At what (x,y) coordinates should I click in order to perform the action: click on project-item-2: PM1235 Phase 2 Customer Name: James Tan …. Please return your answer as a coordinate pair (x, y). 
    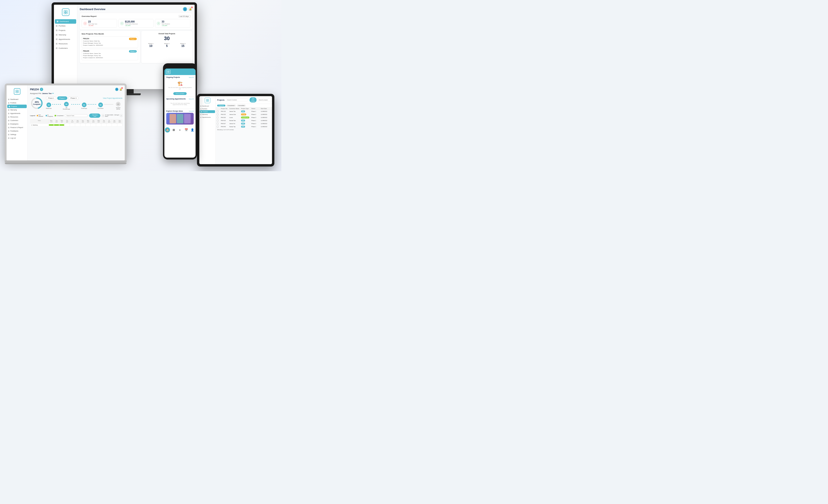
    Looking at the image, I should click on (110, 54).